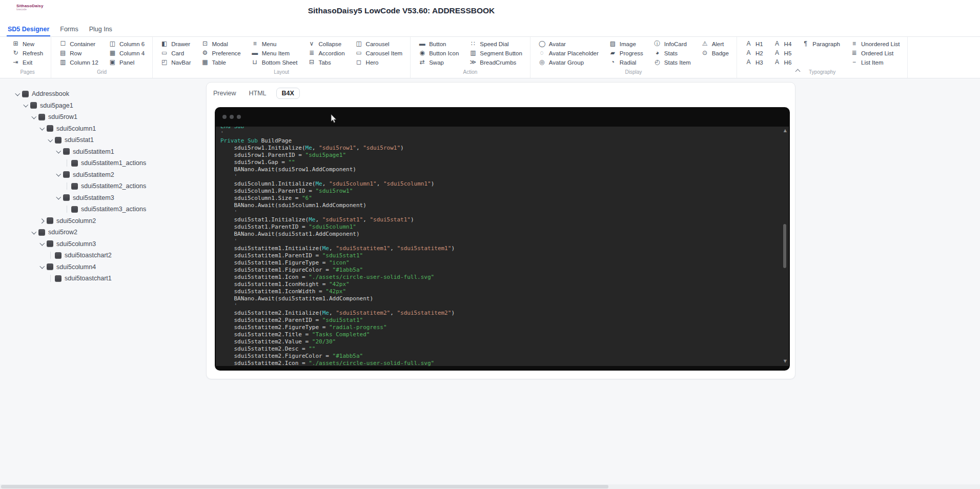 The width and height of the screenshot is (980, 489). What do you see at coordinates (783, 53) in the screenshot?
I see `ribbon-item-h5: AH5` at bounding box center [783, 53].